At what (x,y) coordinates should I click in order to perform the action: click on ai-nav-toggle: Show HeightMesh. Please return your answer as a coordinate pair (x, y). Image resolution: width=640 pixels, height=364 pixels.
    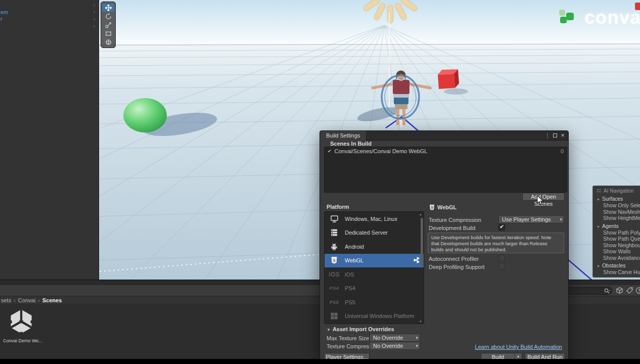
    Looking at the image, I should click on (618, 218).